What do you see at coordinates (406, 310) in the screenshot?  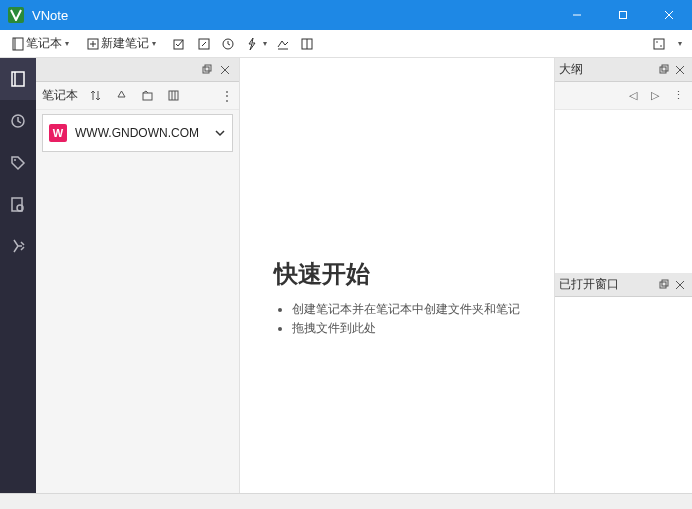 I see `quick-start-item: 创建笔记本并在笔记本中创建文件夹和笔记` at bounding box center [406, 310].